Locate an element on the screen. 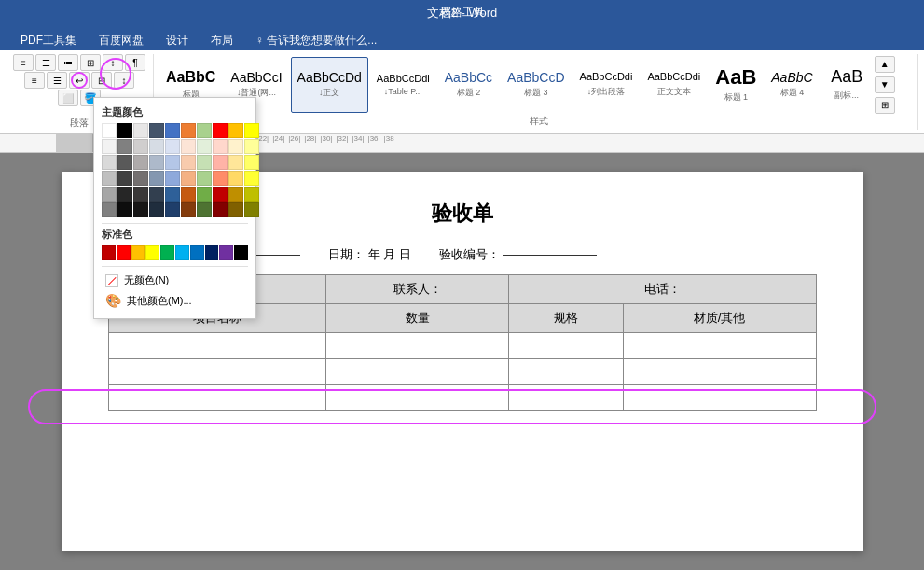  color-gold is located at coordinates (236, 131).